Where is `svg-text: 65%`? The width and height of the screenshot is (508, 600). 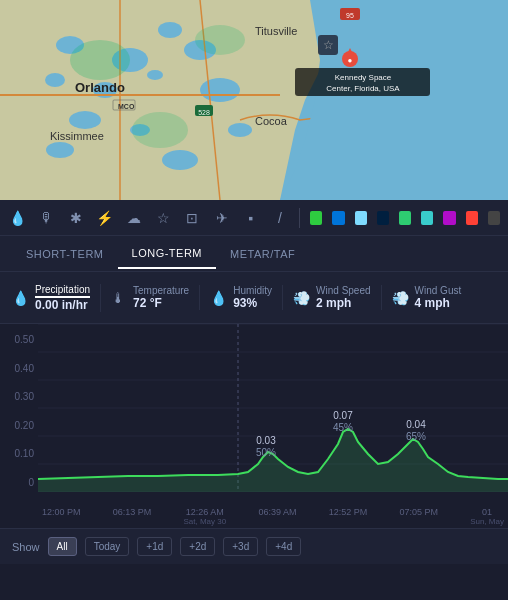 svg-text: 65% is located at coordinates (416, 436).